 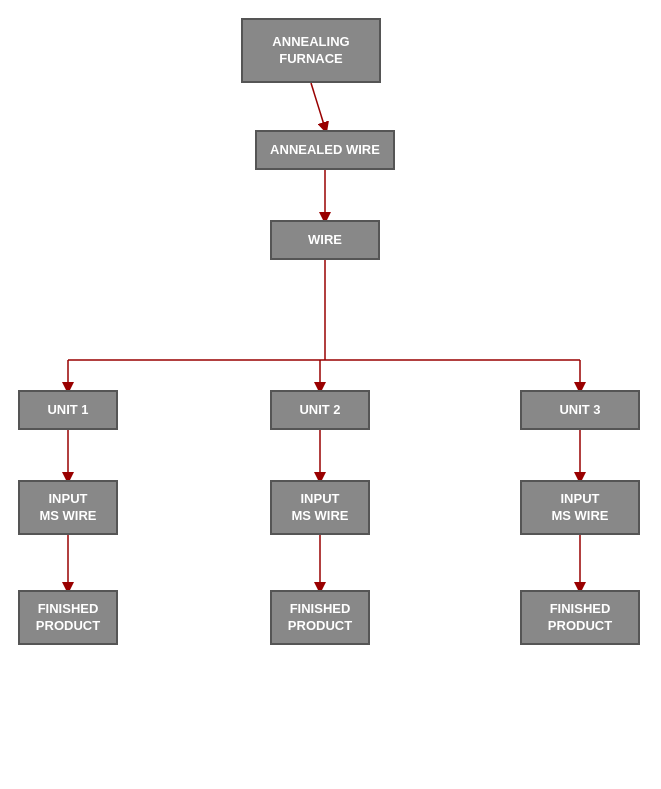 I want to click on annealed-wire-label: ANNEALED WIRE, so click(x=325, y=150).